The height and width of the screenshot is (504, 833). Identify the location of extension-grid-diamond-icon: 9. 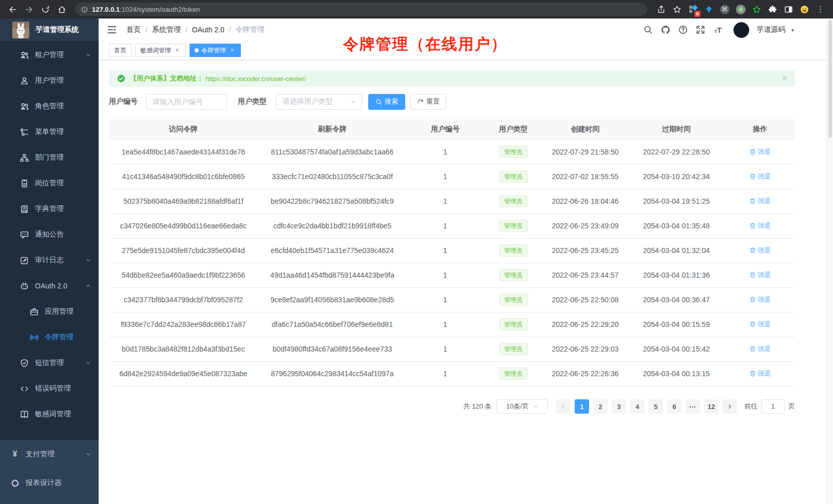
(693, 9).